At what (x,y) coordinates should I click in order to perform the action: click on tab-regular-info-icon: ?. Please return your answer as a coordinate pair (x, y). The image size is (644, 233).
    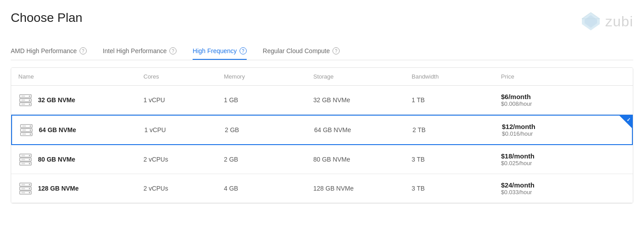
    Looking at the image, I should click on (336, 51).